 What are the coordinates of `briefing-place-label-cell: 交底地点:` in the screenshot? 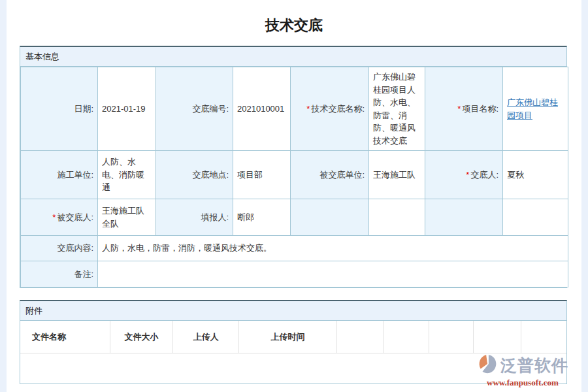 It's located at (195, 175).